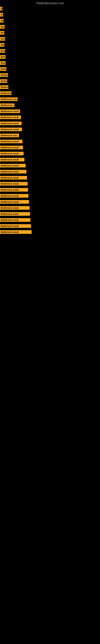 The height and width of the screenshot is (644, 100). I want to click on bar-label: Botte, so click(3, 69).